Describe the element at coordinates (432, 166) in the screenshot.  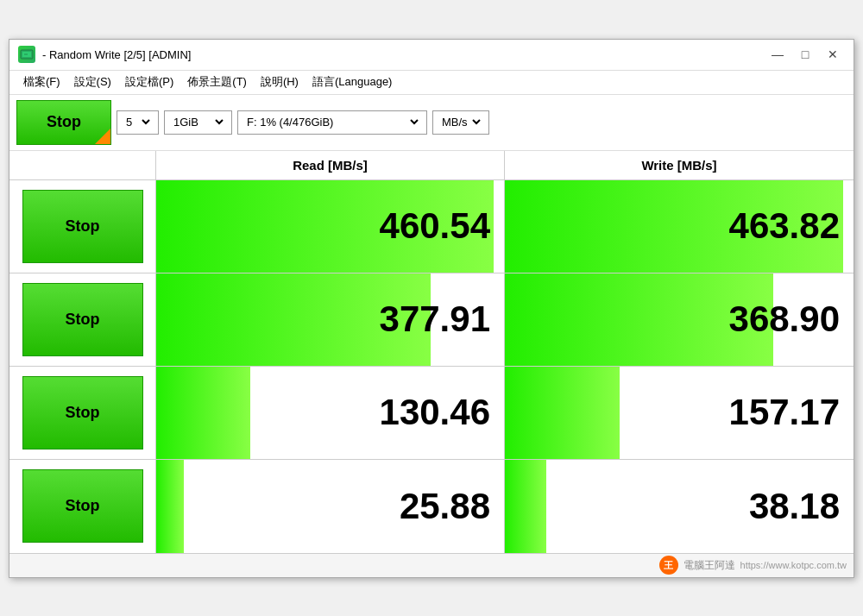
I see `table-header: Read [MB/s] Write [MB/s]` at that location.